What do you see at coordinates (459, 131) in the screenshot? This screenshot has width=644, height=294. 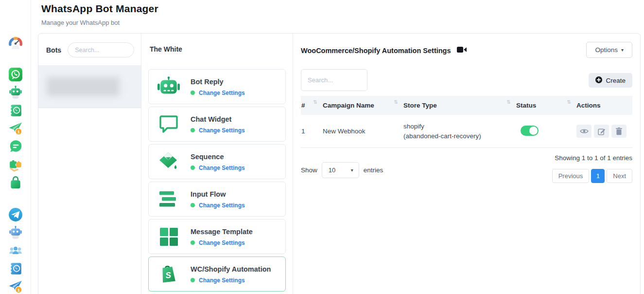 I see `cell-store-type: shopify (abandoned-cart-recovery)` at bounding box center [459, 131].